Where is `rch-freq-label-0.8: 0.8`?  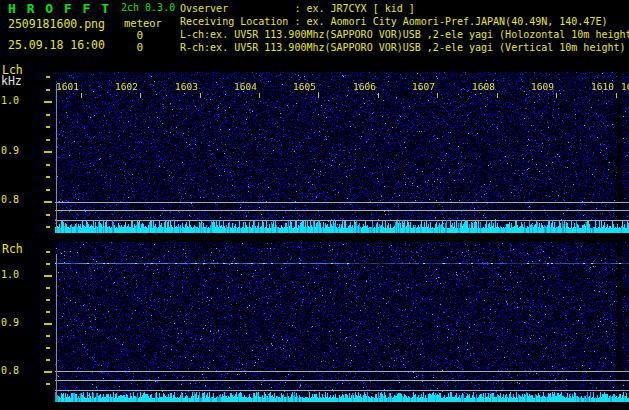 rch-freq-label-0.8: 0.8 is located at coordinates (11, 370).